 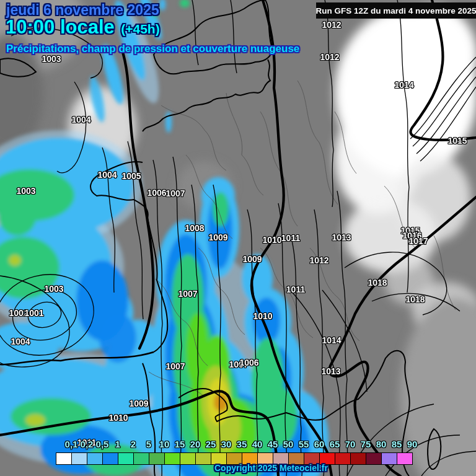 I want to click on scale-value-label: 10, so click(x=165, y=444).